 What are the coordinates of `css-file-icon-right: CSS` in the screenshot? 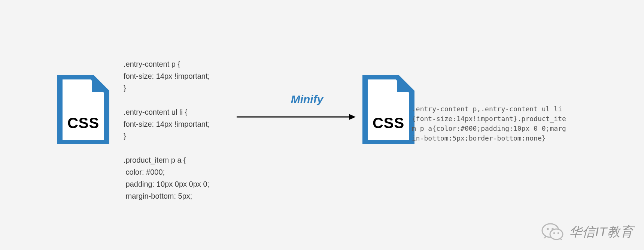 It's located at (389, 109).